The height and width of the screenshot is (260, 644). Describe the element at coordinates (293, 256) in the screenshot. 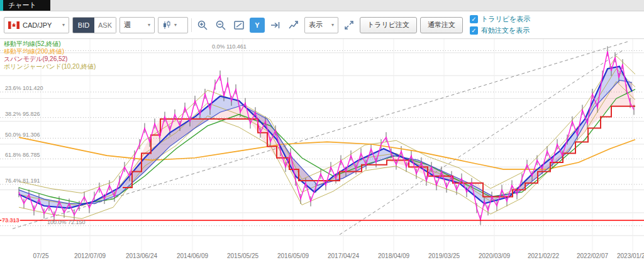

I see `x-axis-label: 2016/05/09` at that location.